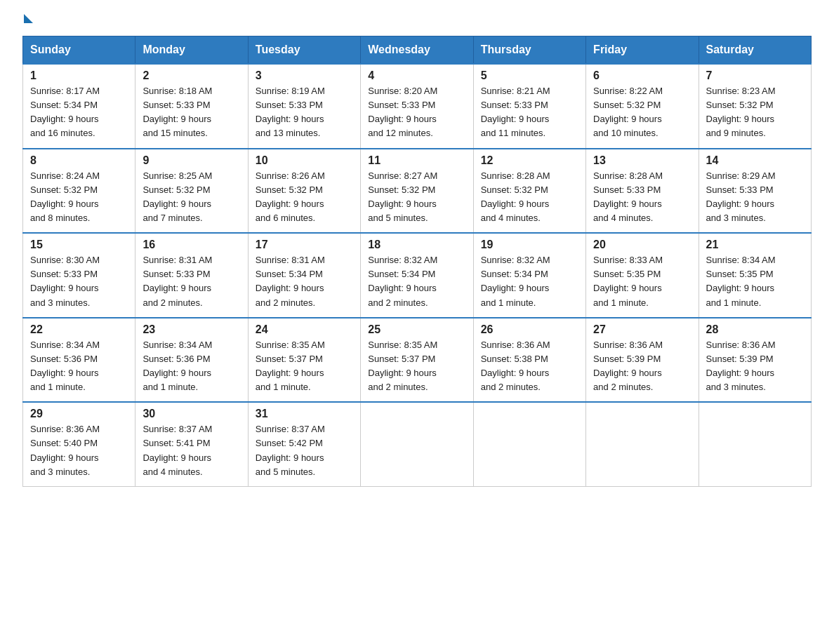  What do you see at coordinates (192, 107) in the screenshot?
I see `calendar-cell: 2Sunrise: 8:18 AMSunset: 5:33 PMDaylight…` at bounding box center [192, 107].